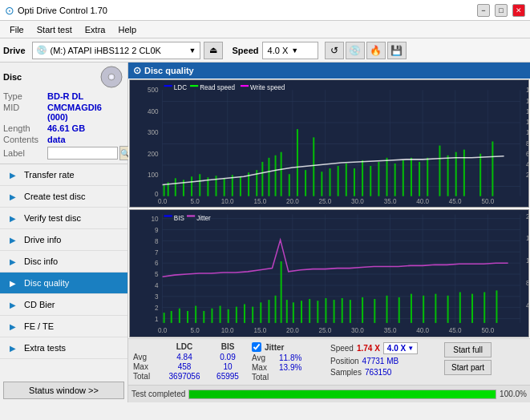  What do you see at coordinates (184, 357) in the screenshot?
I see `avg-ldc: 4.84` at bounding box center [184, 357].